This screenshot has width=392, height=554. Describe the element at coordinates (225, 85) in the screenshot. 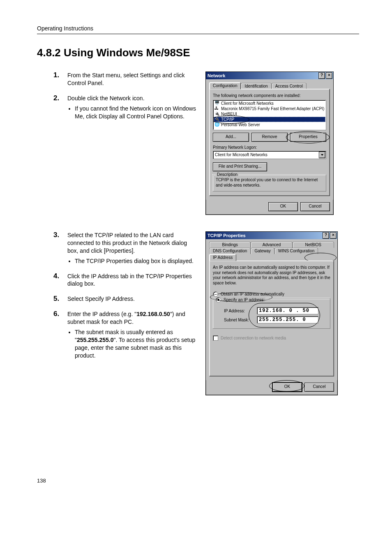

I see `tab-configuration: Configuration` at that location.